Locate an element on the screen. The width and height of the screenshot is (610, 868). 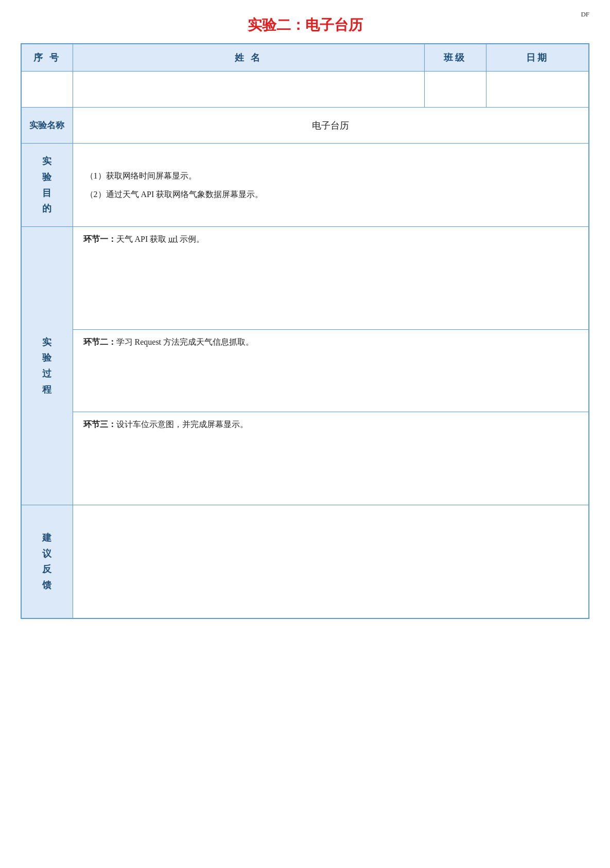
process-section-2-title: 环节二：学习 Request 方法完成天气信息抓取。 is located at coordinates (331, 343).